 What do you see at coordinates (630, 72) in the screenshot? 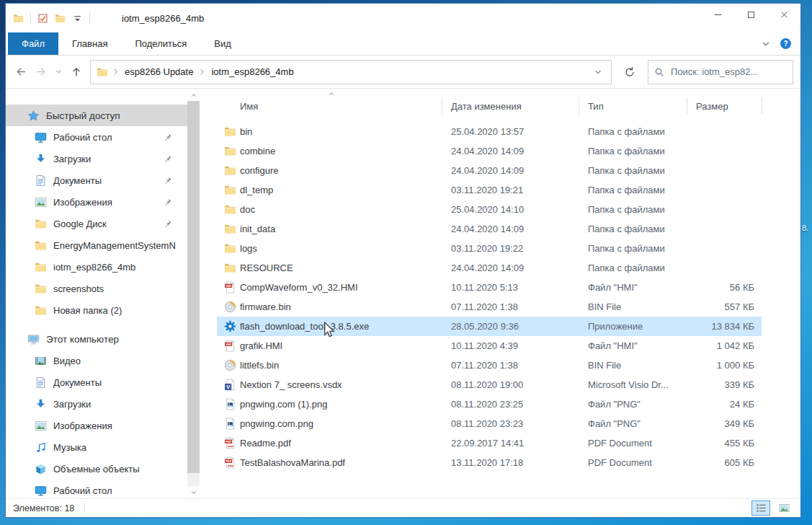
I see `refresh-button` at bounding box center [630, 72].